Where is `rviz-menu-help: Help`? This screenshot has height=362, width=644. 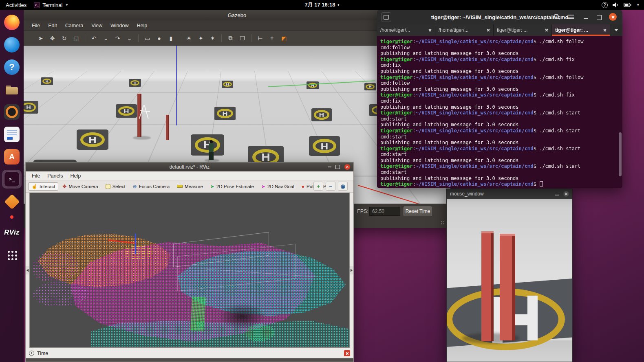
rviz-menu-help: Help is located at coordinates (75, 176).